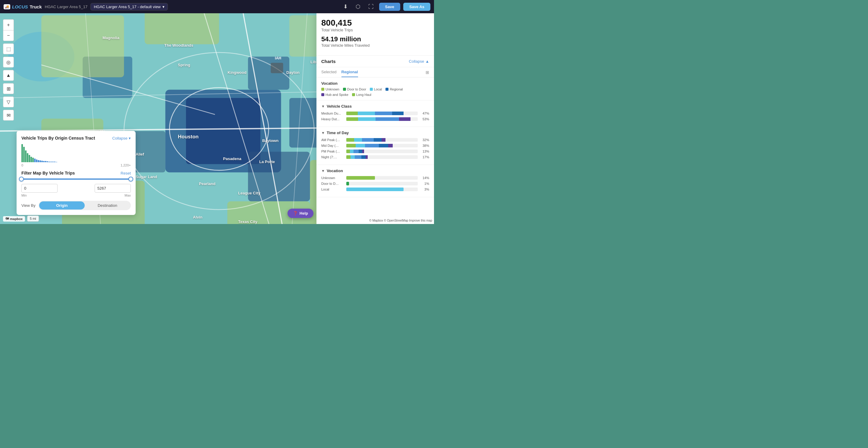  I want to click on save-button: Save, so click(390, 7).